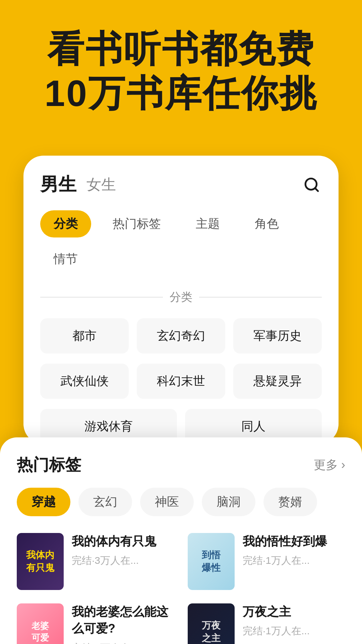  I want to click on book-item-2: 到悟爆性 我的悟性好到爆 完结·1万人在..., so click(266, 561).